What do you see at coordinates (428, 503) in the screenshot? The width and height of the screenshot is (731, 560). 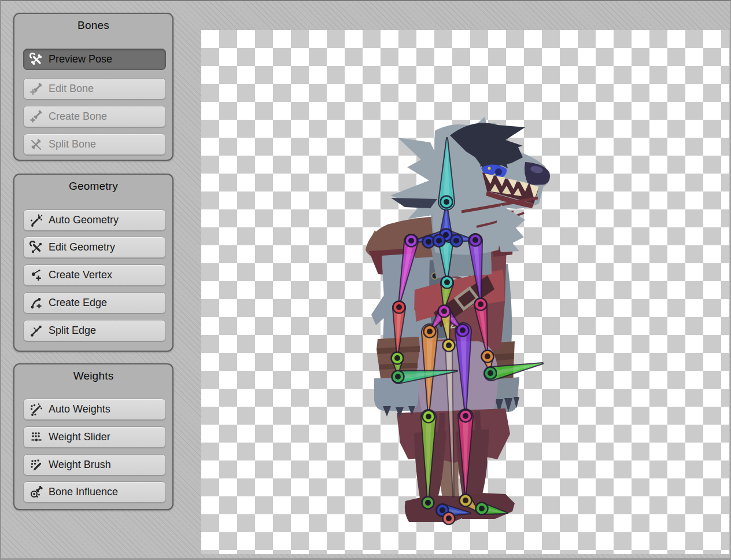 I see `joint-left-ankle` at bounding box center [428, 503].